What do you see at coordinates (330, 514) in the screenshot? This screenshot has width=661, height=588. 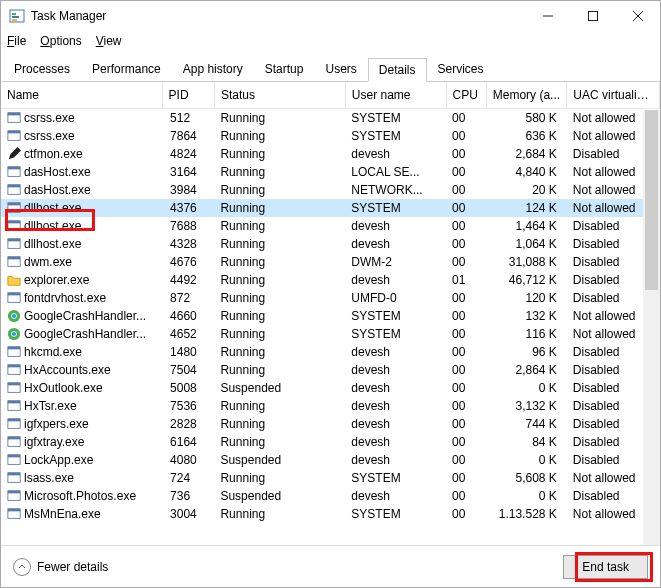 I see `table-row: MsMnEna.exe3004RunningSYSTEM001.13.528 K…` at bounding box center [330, 514].